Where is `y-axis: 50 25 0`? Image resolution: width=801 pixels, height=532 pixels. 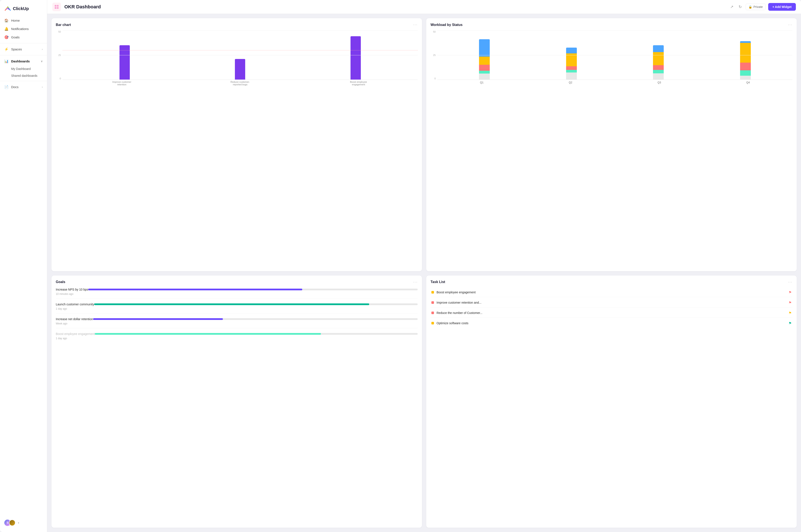 y-axis: 50 25 0 is located at coordinates (59, 55).